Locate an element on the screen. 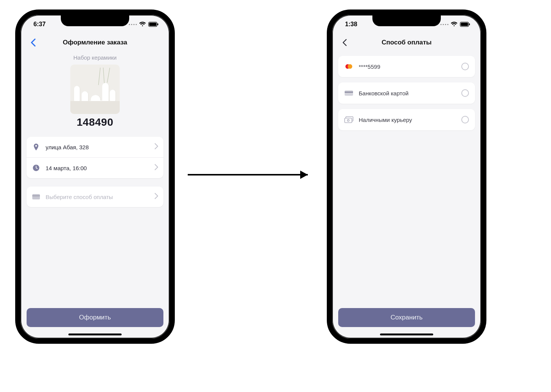 This screenshot has height=392, width=551. payment-option-bank-card: Банковской картой is located at coordinates (407, 93).